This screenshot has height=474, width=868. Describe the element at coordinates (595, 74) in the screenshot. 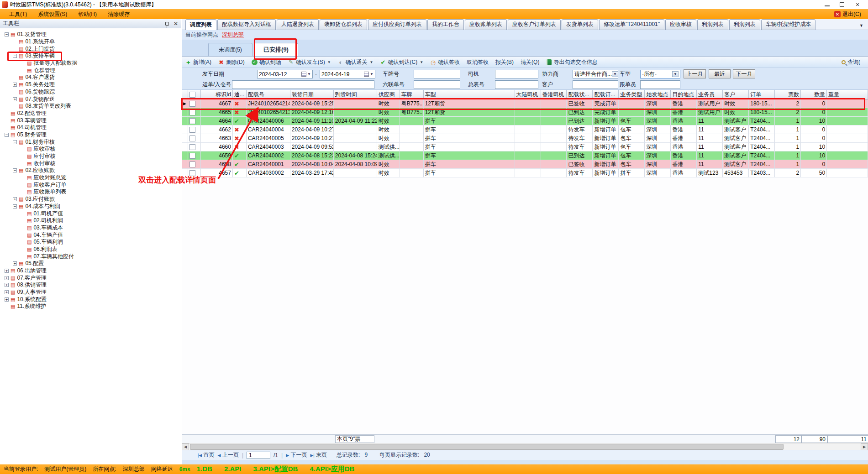

I see `partner-combo: 请选择合作商...` at that location.